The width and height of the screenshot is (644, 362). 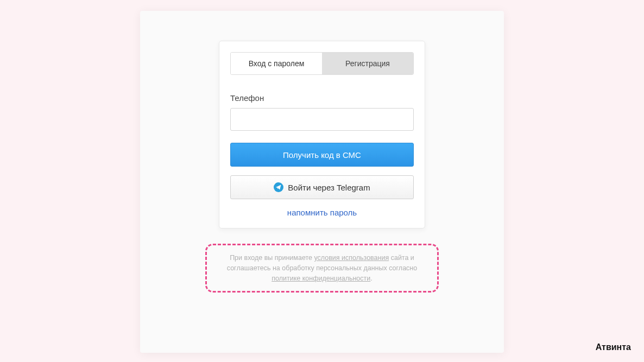 What do you see at coordinates (276, 63) in the screenshot?
I see `tab-login: Вход с паролем` at bounding box center [276, 63].